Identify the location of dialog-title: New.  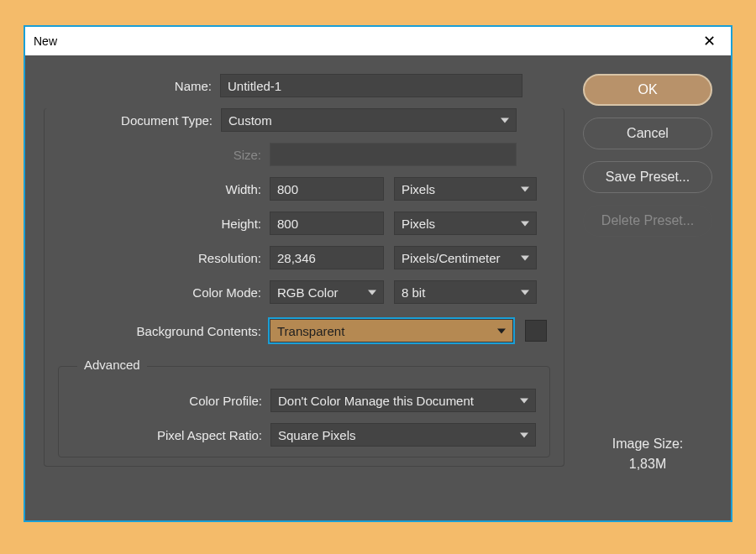
(45, 41).